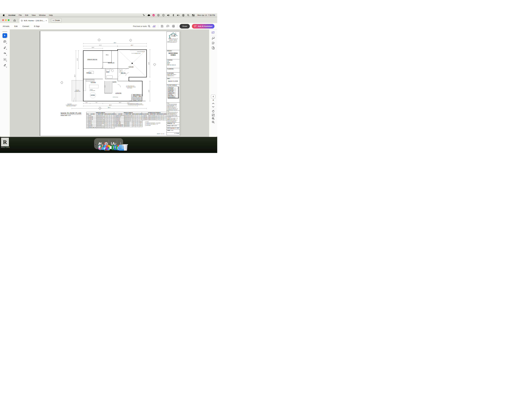  What do you see at coordinates (153, 124) in the screenshot?
I see `door-note: *NOTE: INTERIOR DOOR WIDTH - AS SHOWN IN…` at bounding box center [153, 124].